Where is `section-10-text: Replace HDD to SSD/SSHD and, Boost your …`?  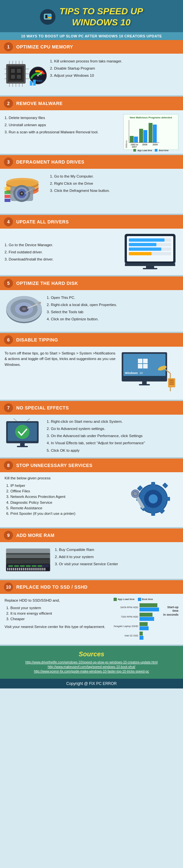
section-10-text: Replace HDD to SSD/SSHD and, Boost your … is located at coordinates (58, 614).